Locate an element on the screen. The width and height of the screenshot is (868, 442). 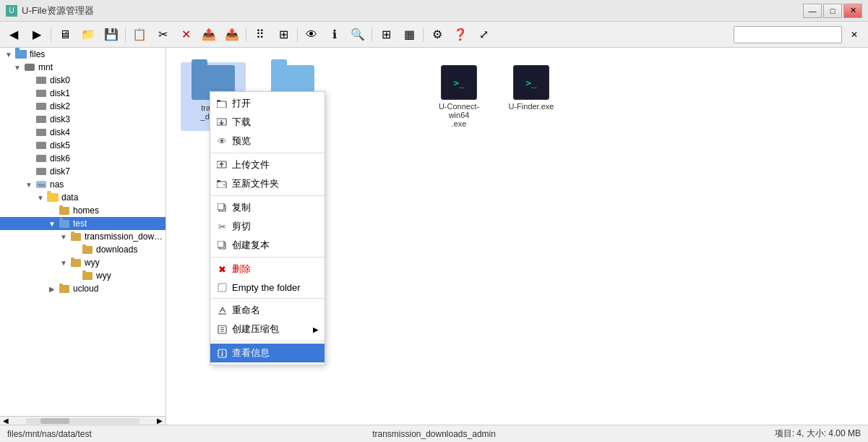
disk2-icon is located at coordinates (41, 106).